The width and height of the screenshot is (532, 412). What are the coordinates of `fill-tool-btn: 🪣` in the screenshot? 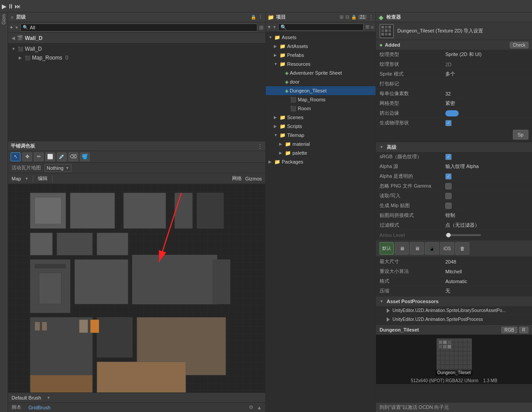 It's located at (85, 157).